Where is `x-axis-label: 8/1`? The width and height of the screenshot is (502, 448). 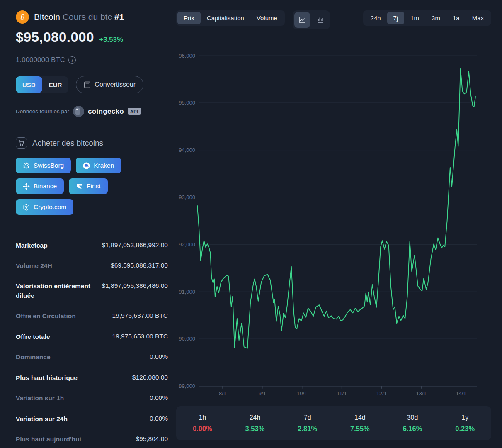 x-axis-label: 8/1 is located at coordinates (223, 393).